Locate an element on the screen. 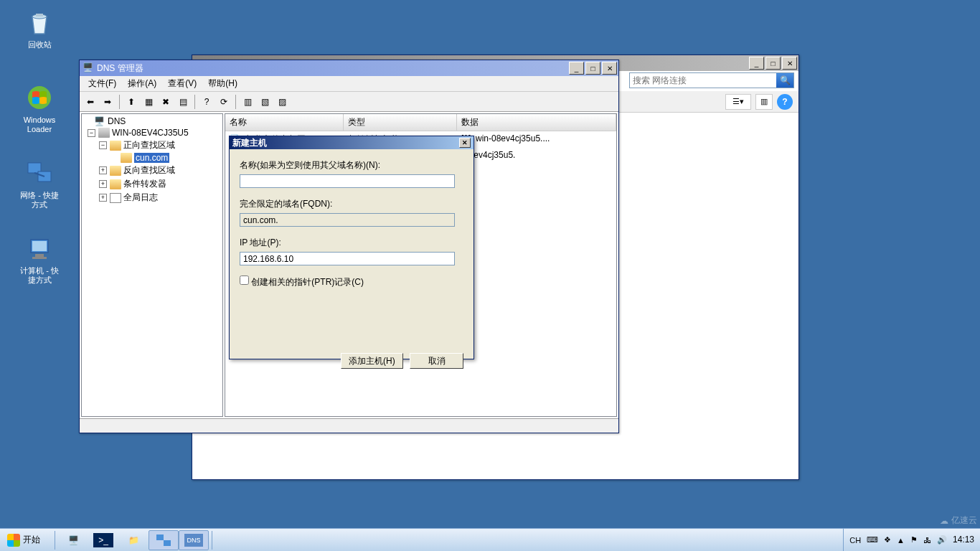 This screenshot has width=980, height=551. taskbar-clock: 14:13 is located at coordinates (963, 540).